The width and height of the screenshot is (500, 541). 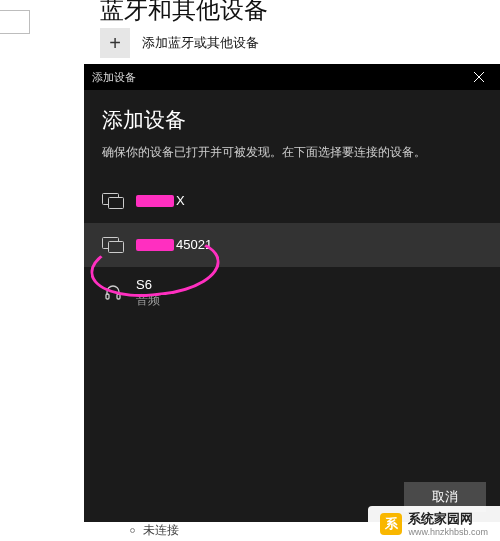 I want to click on dialog-subtitle: 确保你的设备已打开并可被发现。在下面选择要连接的设备。, so click(x=292, y=152).